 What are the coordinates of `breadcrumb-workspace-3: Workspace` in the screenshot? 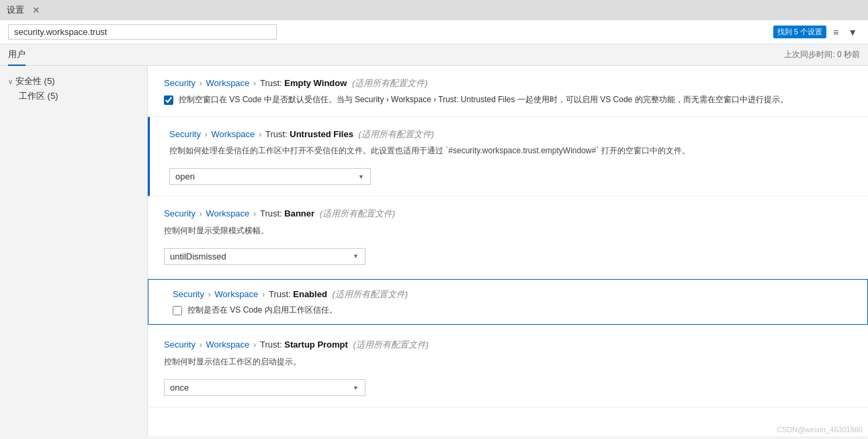 It's located at (228, 214).